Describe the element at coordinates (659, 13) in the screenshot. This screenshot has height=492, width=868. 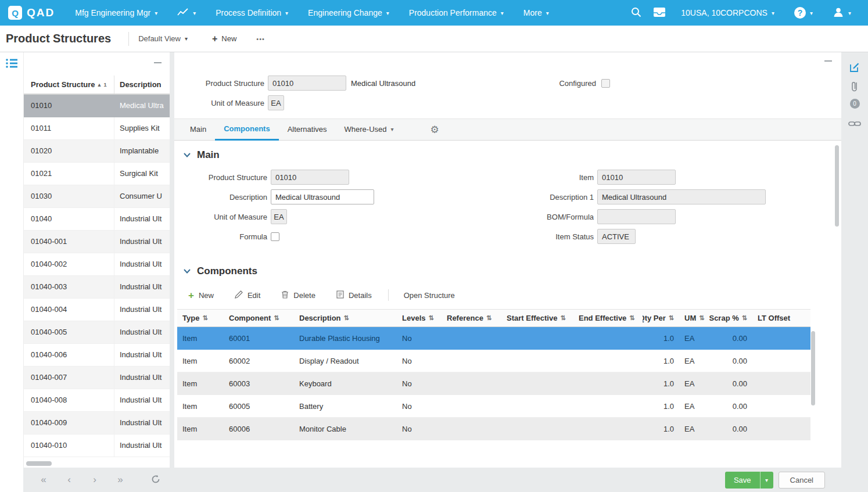
I see `inbox-button` at that location.